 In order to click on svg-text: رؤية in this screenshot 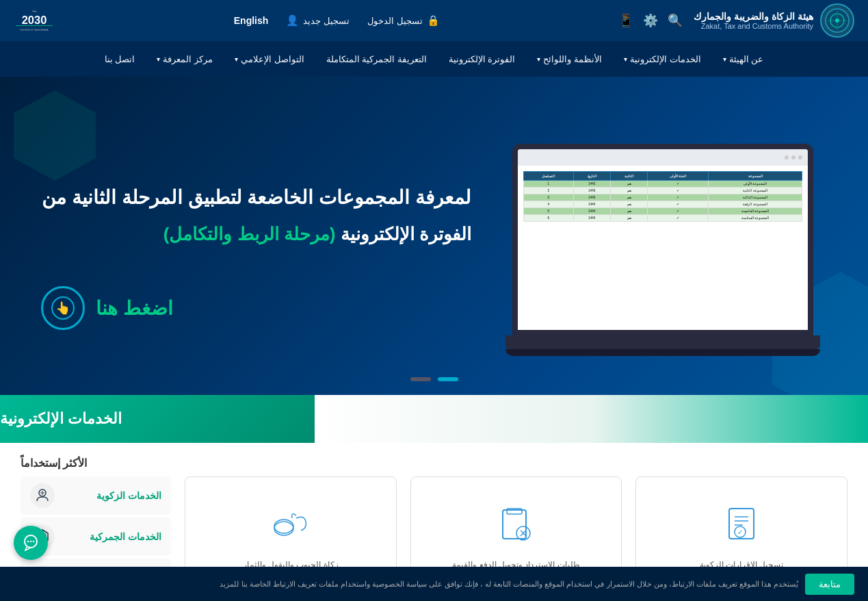, I will do `click(34, 11)`.